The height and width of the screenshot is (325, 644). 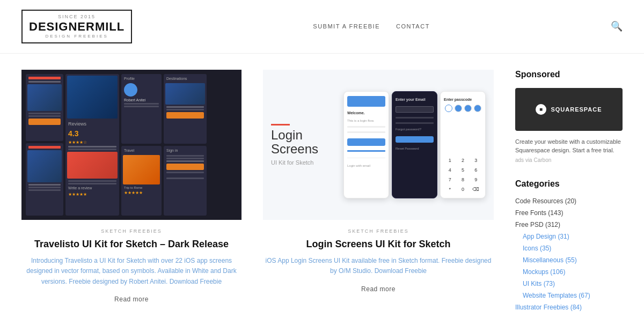 I want to click on category-item: Code Resources (20), so click(x=569, y=201).